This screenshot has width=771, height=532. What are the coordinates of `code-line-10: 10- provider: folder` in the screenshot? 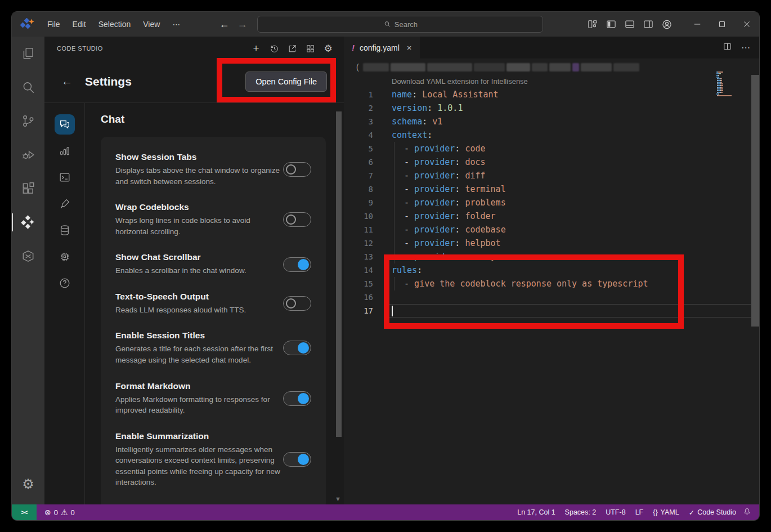 It's located at (552, 216).